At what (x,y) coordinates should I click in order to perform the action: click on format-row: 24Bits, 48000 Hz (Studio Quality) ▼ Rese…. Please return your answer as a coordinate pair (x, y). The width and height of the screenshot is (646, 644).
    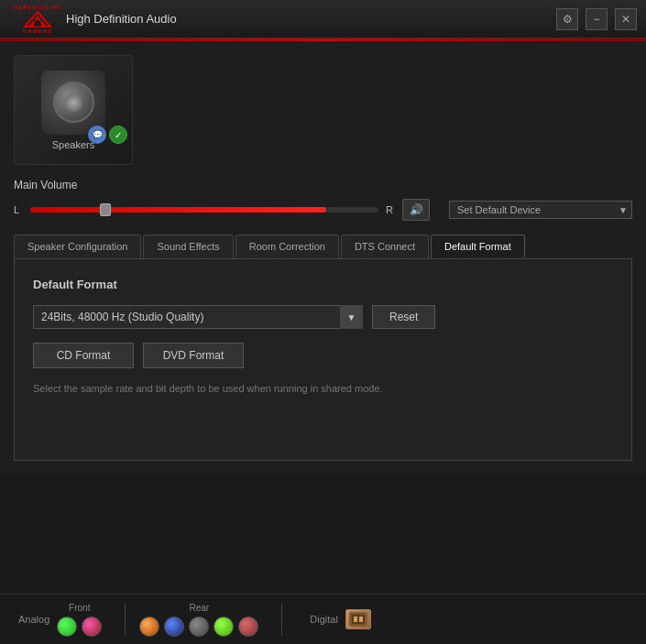
    Looking at the image, I should click on (323, 317).